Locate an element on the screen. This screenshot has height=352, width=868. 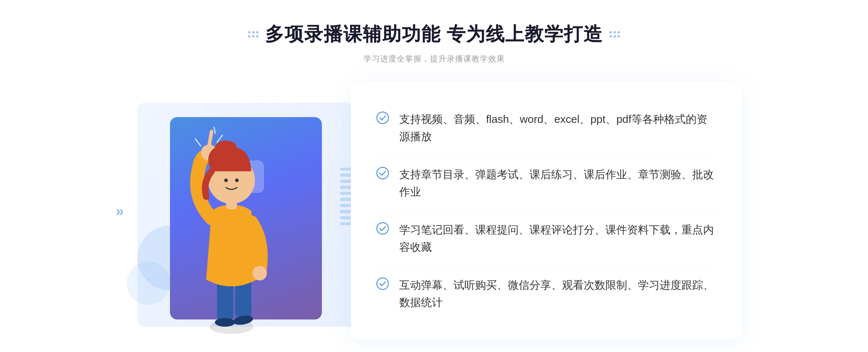
feature-text-4: 互动弹幕、试听购买、微信分享、观看次数限制、学习进度跟踪、数据统计 is located at coordinates (558, 294).